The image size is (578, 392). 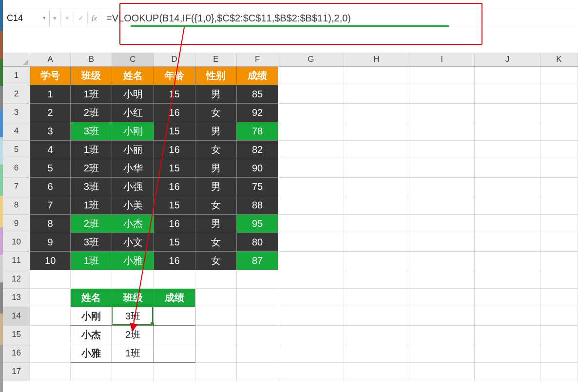 What do you see at coordinates (92, 353) in the screenshot?
I see `cell-B16: 小雅` at bounding box center [92, 353].